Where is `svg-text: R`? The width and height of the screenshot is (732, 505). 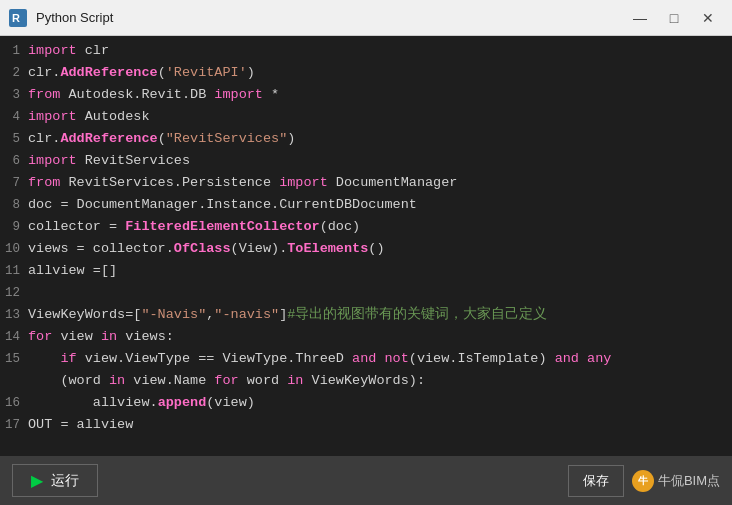 svg-text: R is located at coordinates (16, 18).